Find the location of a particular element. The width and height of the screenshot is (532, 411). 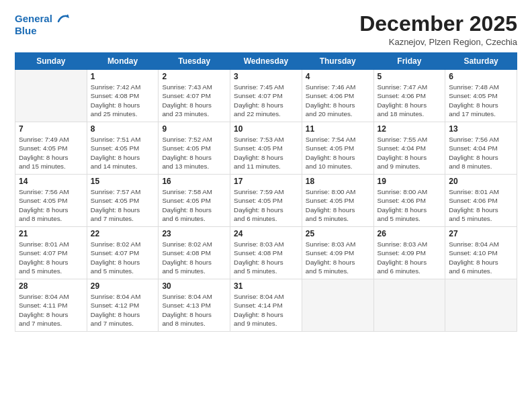

day-number: 23 is located at coordinates (194, 234).